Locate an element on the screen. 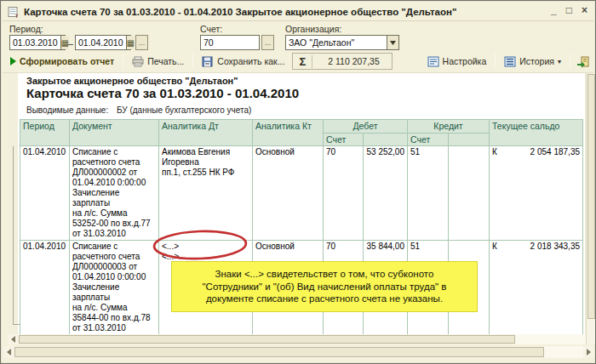 The width and height of the screenshot is (596, 364). report-output-line: Выводимые данные: БУ (данные бухгалтерск… is located at coordinates (139, 111).